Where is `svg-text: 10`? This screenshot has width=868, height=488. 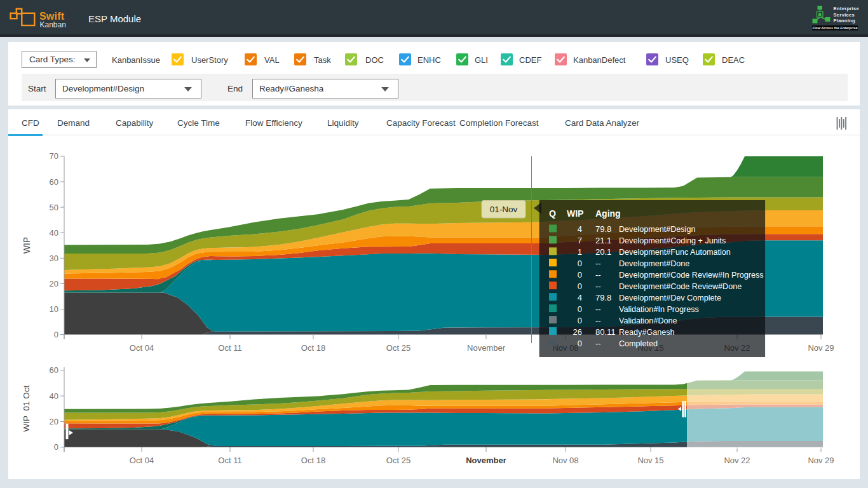 svg-text: 10 is located at coordinates (54, 309).